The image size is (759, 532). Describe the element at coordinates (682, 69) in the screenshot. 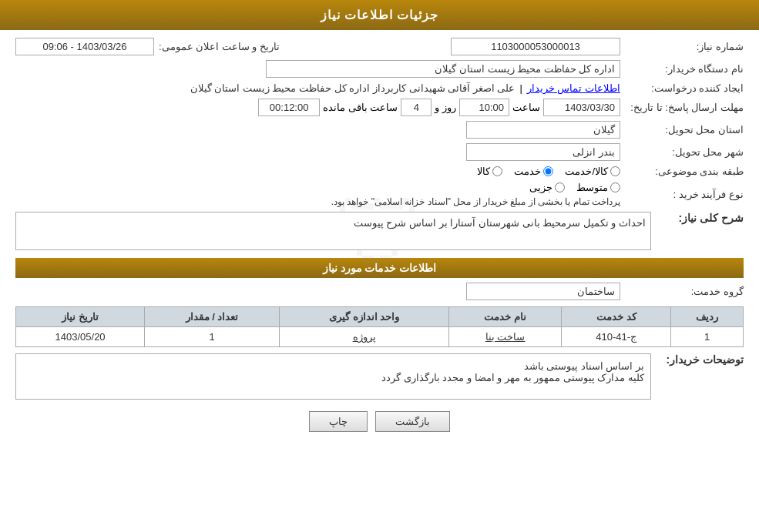

I see `buyer-org-label: نام دستگاه خریدار:` at that location.